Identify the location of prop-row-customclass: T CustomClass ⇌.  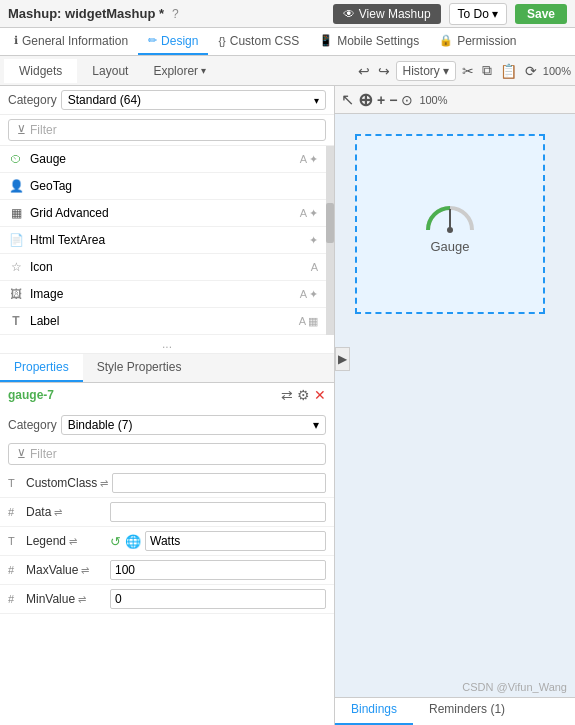
(167, 484).